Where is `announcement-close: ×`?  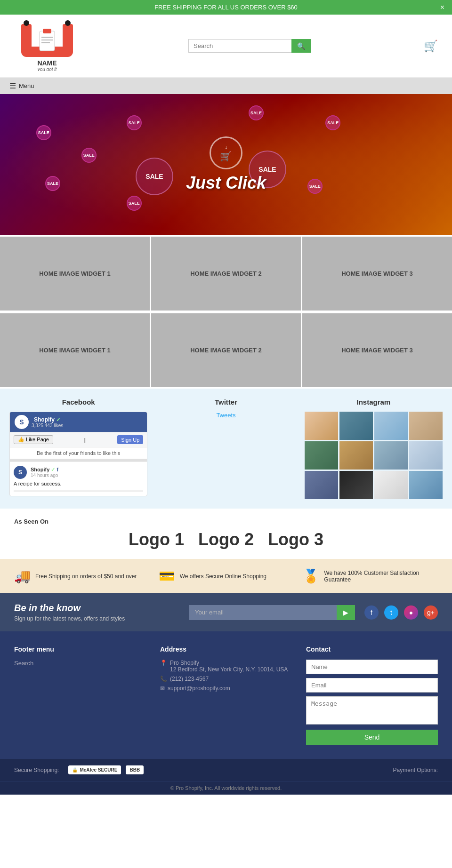
announcement-close: × is located at coordinates (443, 8).